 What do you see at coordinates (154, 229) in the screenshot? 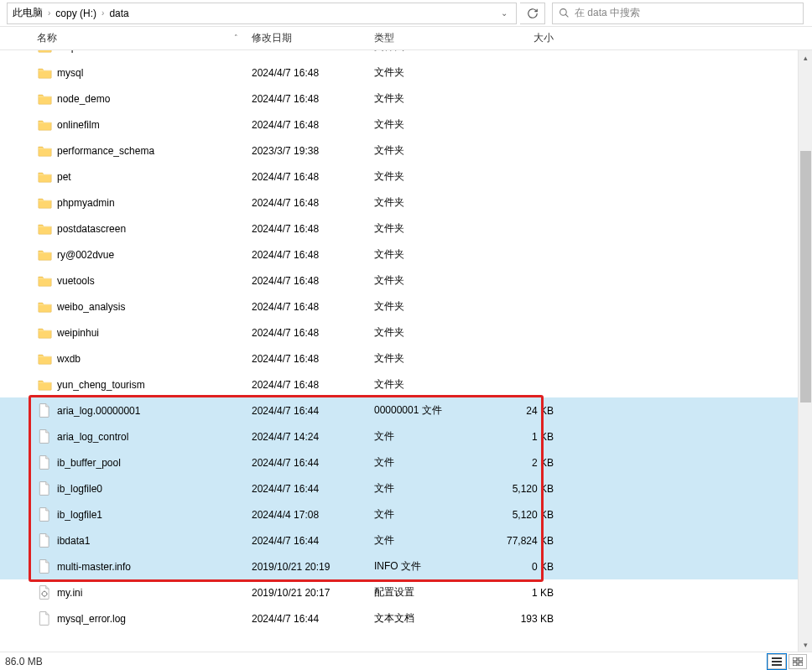
I see `file-name: postdatascreen` at bounding box center [154, 229].